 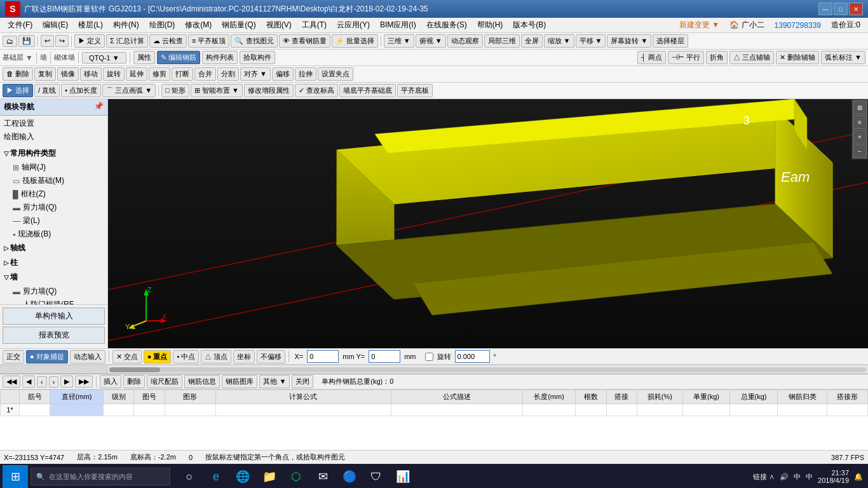 What do you see at coordinates (189, 477) in the screenshot?
I see `taskbar-app-cortana: ○` at bounding box center [189, 477].